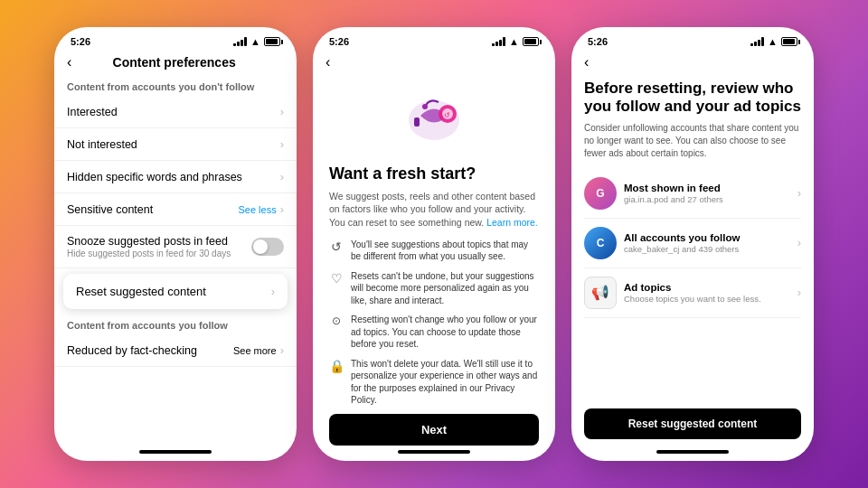 This screenshot has height=488, width=868. Describe the element at coordinates (268, 247) in the screenshot. I see `snooze-toggle` at that location.